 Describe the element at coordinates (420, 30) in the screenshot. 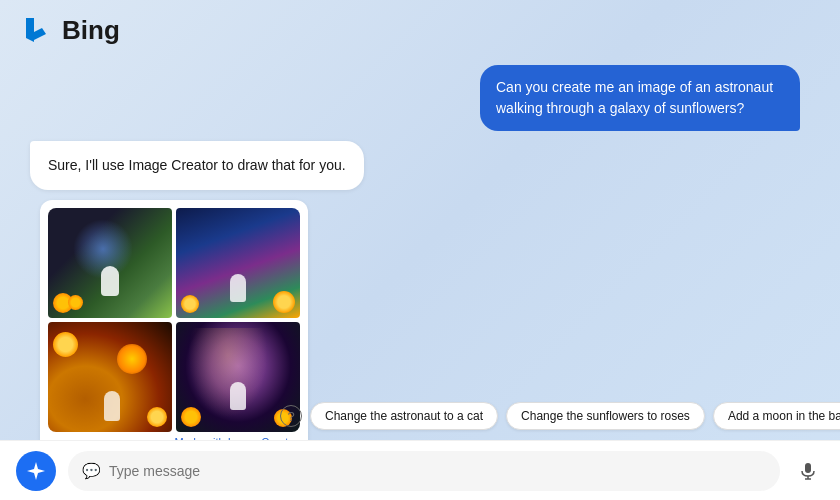

I see `header: Bing` at that location.